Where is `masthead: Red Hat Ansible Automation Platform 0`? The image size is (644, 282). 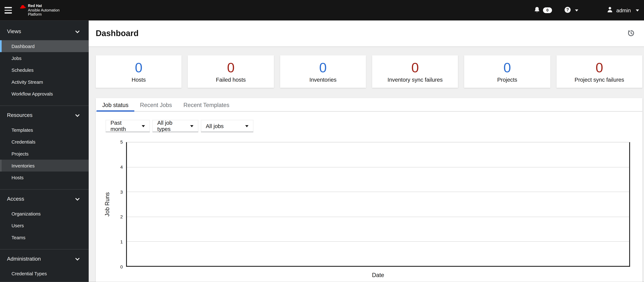
masthead: Red Hat Ansible Automation Platform 0 is located at coordinates (322, 10).